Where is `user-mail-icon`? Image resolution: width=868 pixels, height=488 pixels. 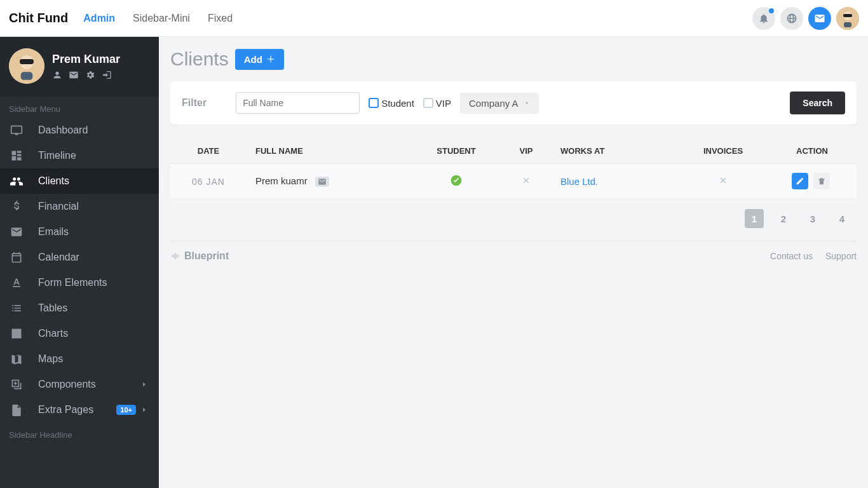
user-mail-icon is located at coordinates (74, 75).